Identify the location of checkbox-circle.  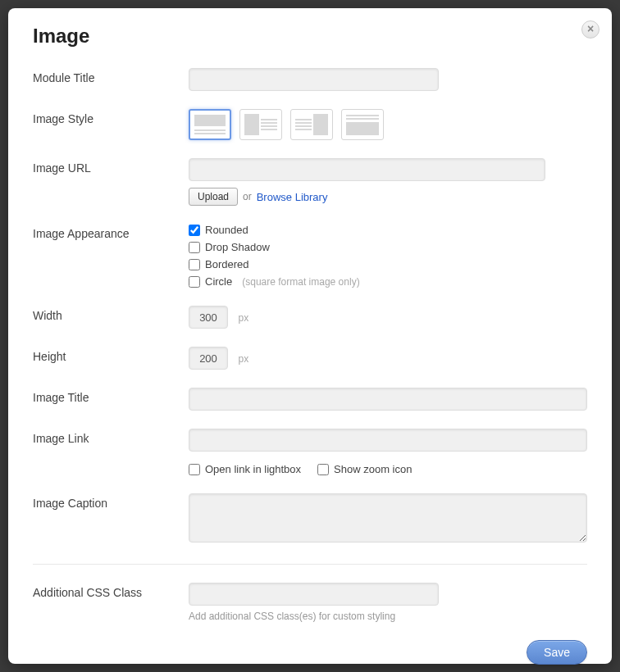
(194, 282).